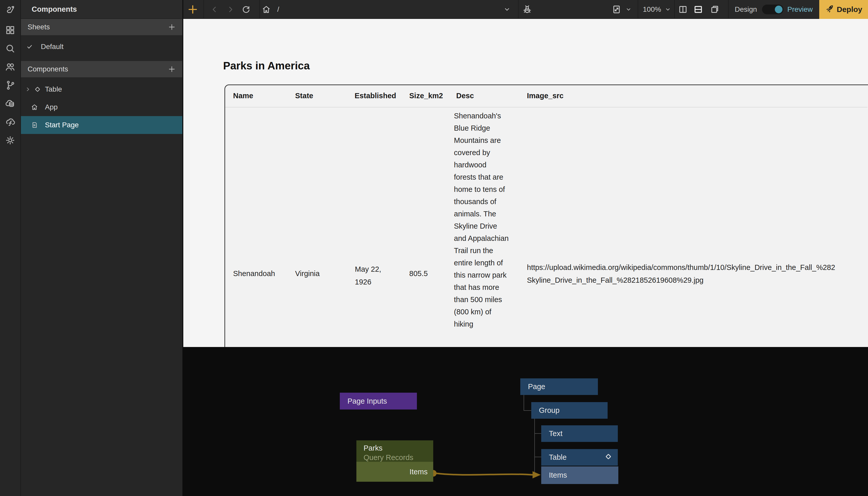 This screenshot has width=868, height=496. What do you see at coordinates (254, 274) in the screenshot?
I see `cell-name: Shenandoah` at bounding box center [254, 274].